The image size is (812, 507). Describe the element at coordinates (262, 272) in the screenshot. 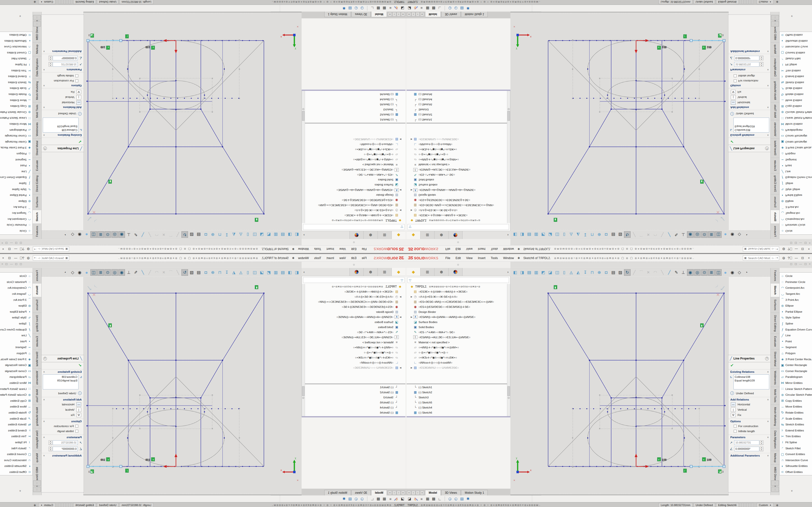

I see `toolbar-icon: ◪` at that location.